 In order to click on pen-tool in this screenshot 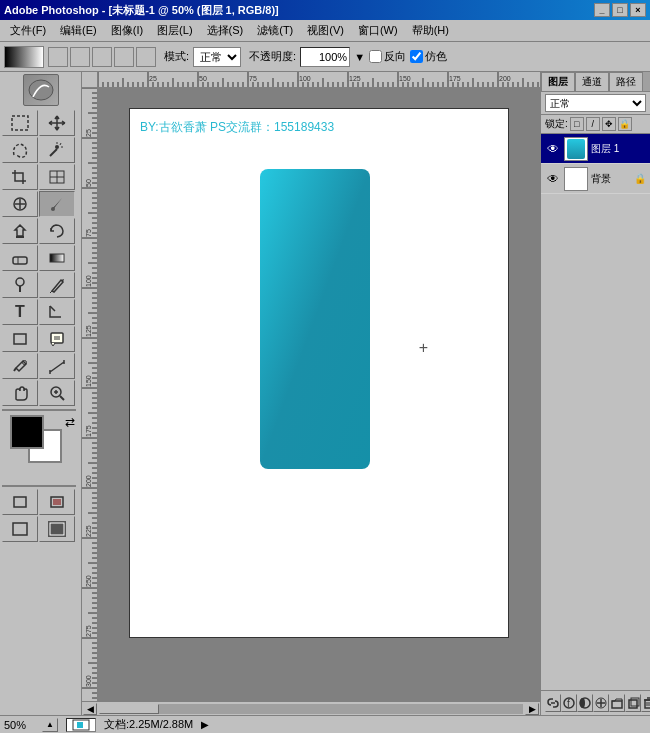, I will do `click(57, 285)`.